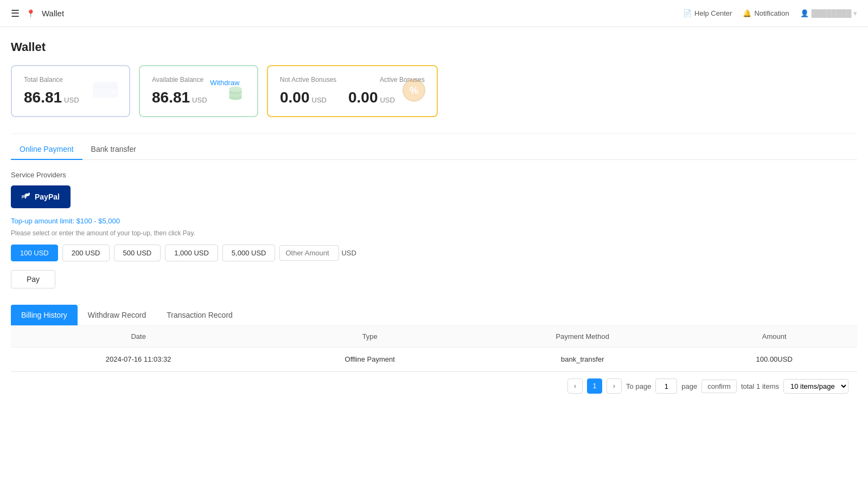 This screenshot has height=488, width=868. What do you see at coordinates (583, 337) in the screenshot?
I see `col-payment-method: Payment Method` at bounding box center [583, 337].